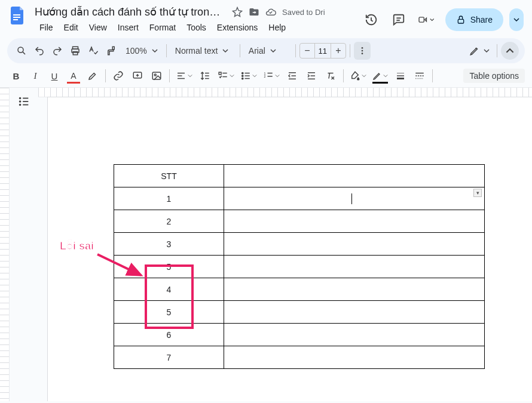  What do you see at coordinates (299, 335) in the screenshot?
I see `table-row: 6` at bounding box center [299, 335].